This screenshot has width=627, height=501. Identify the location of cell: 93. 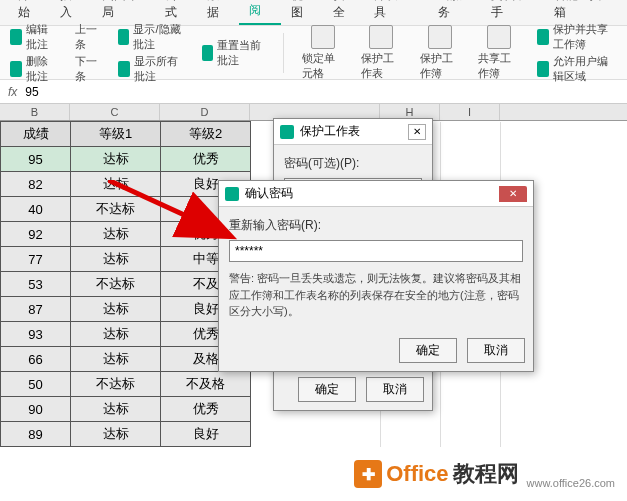
(36, 334).